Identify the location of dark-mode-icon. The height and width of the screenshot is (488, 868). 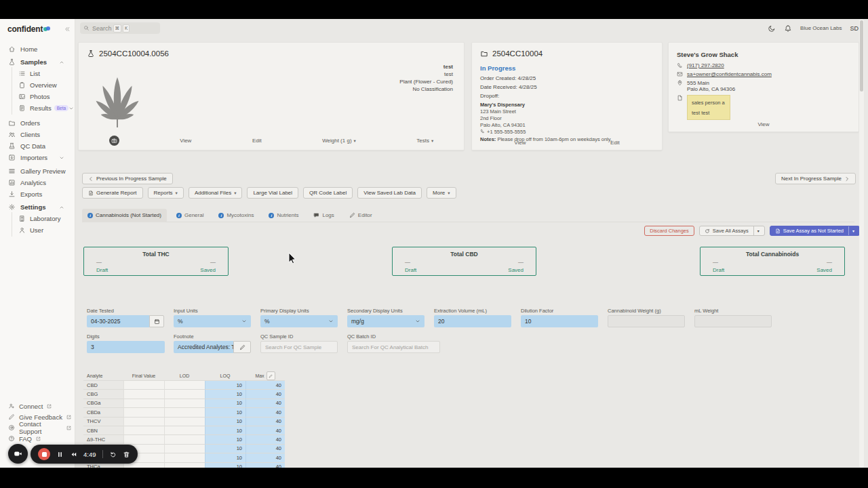
(772, 28).